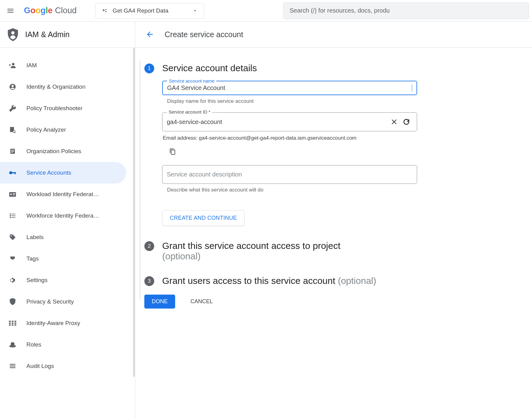  What do you see at coordinates (49, 173) in the screenshot?
I see `sidebar-item-label: Service Accounts` at bounding box center [49, 173].